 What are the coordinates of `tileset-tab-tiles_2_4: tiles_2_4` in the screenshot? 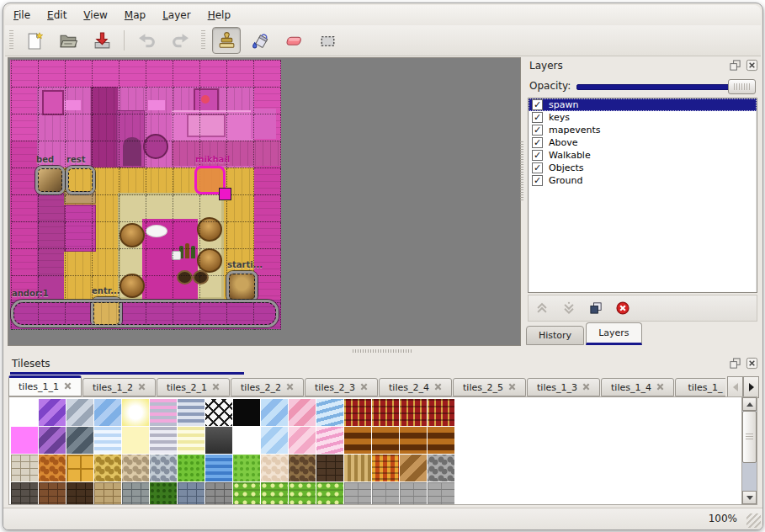 It's located at (416, 387).